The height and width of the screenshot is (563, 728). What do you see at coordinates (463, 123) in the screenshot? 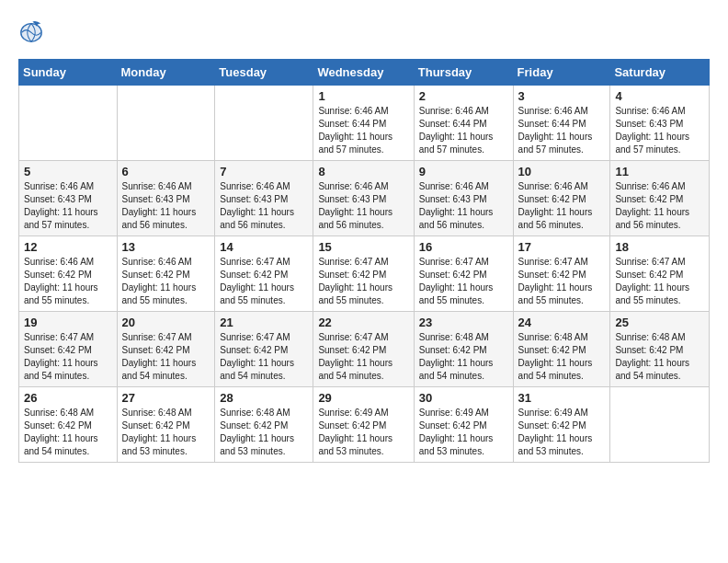
I see `calendar-cell: 2Sunrise: 6:46 AM Sunset: 6:44 PM Daylig…` at bounding box center [463, 123].